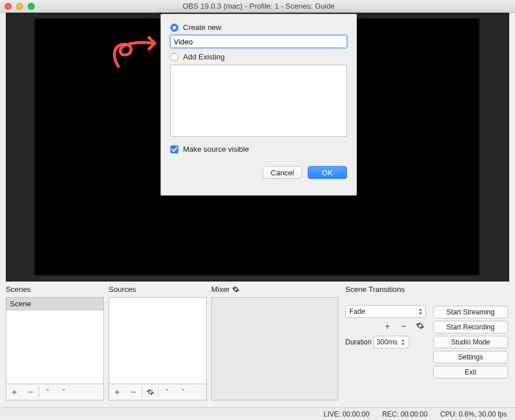 The image size is (515, 420). Describe the element at coordinates (204, 57) in the screenshot. I see `add-existing-label: Add Existing` at that location.